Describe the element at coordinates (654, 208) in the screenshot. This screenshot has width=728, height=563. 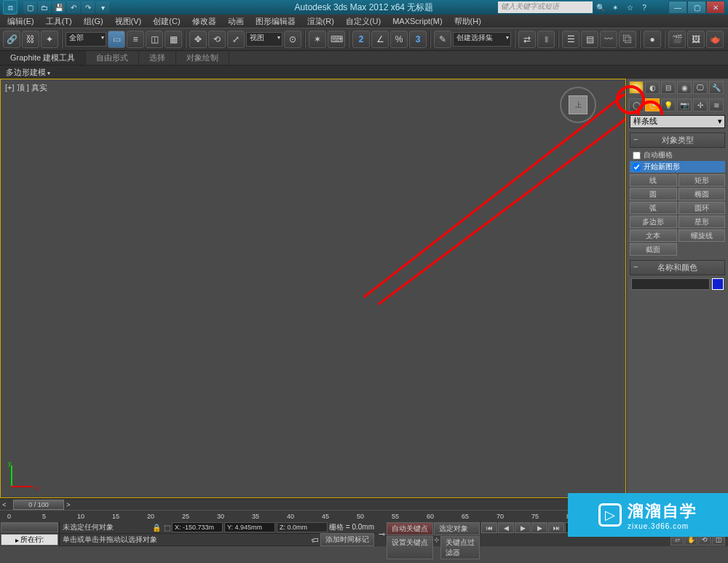
I see `shape-arc-button: 弧` at that location.